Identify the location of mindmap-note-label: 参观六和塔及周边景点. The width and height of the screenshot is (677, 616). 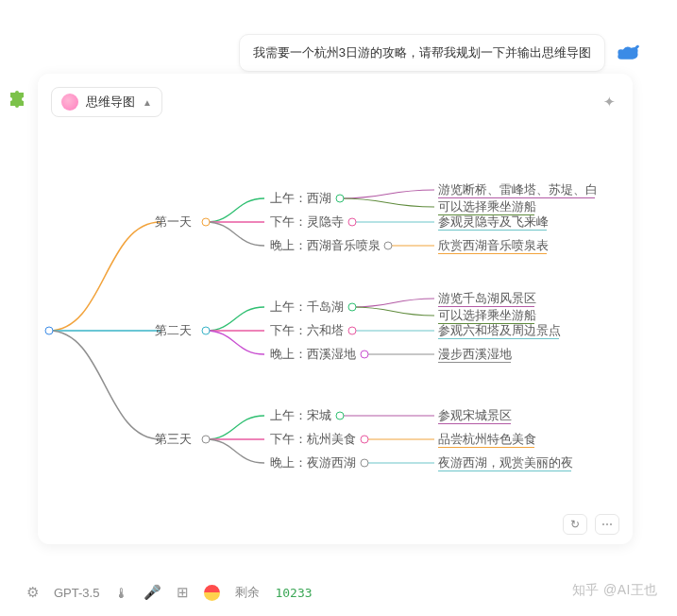
(499, 331).